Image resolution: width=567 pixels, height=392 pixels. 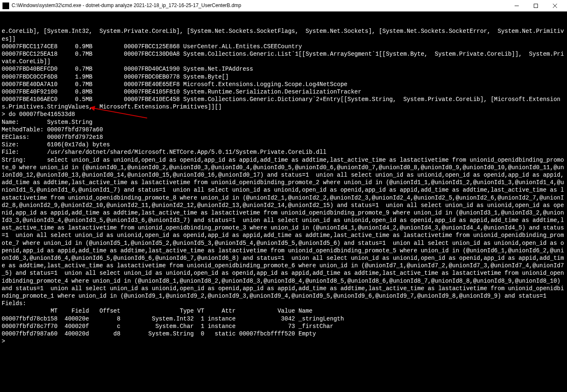 What do you see at coordinates (536, 6) in the screenshot?
I see `maximize-icon` at bounding box center [536, 6].